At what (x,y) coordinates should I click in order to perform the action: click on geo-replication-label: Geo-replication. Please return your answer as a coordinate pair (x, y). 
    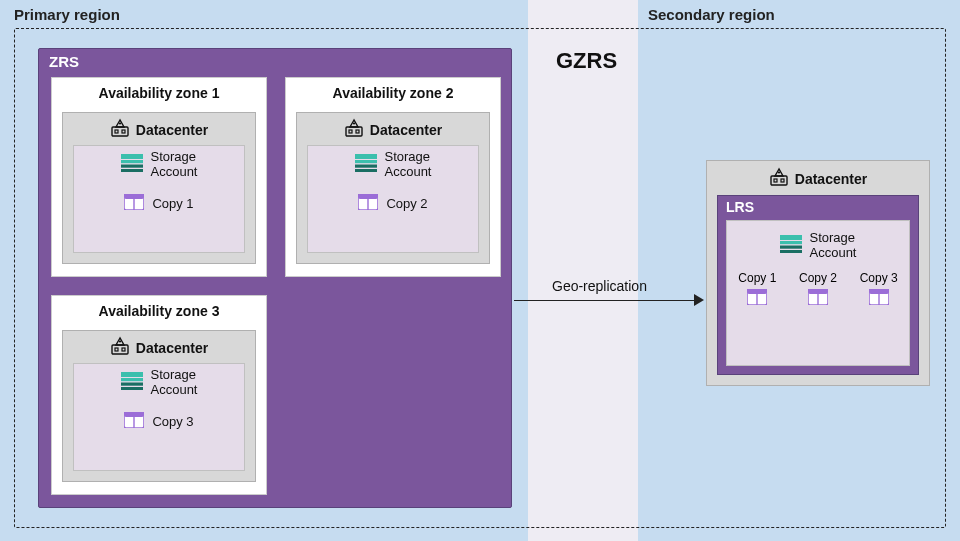
    Looking at the image, I should click on (600, 286).